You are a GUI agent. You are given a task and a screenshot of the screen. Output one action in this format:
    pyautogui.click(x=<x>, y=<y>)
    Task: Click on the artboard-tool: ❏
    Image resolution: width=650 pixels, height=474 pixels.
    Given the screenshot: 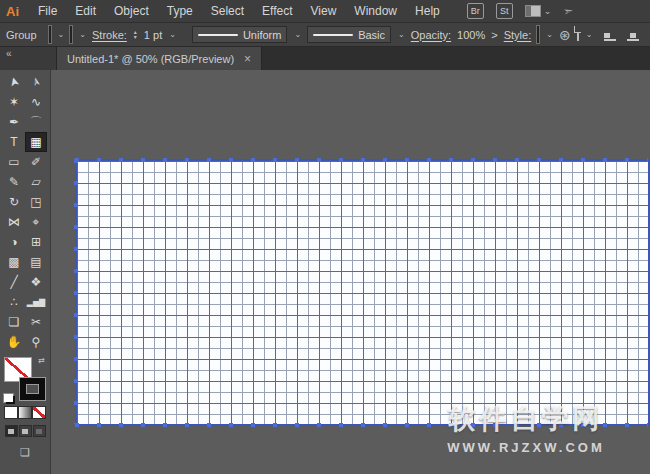 What is the action you would take?
    pyautogui.click(x=14, y=322)
    